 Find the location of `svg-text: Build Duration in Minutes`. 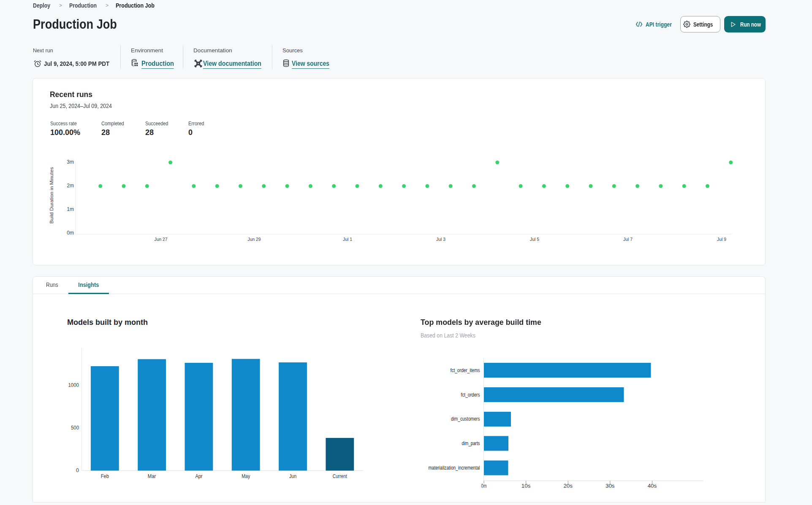

svg-text: Build Duration in Minutes is located at coordinates (52, 195).